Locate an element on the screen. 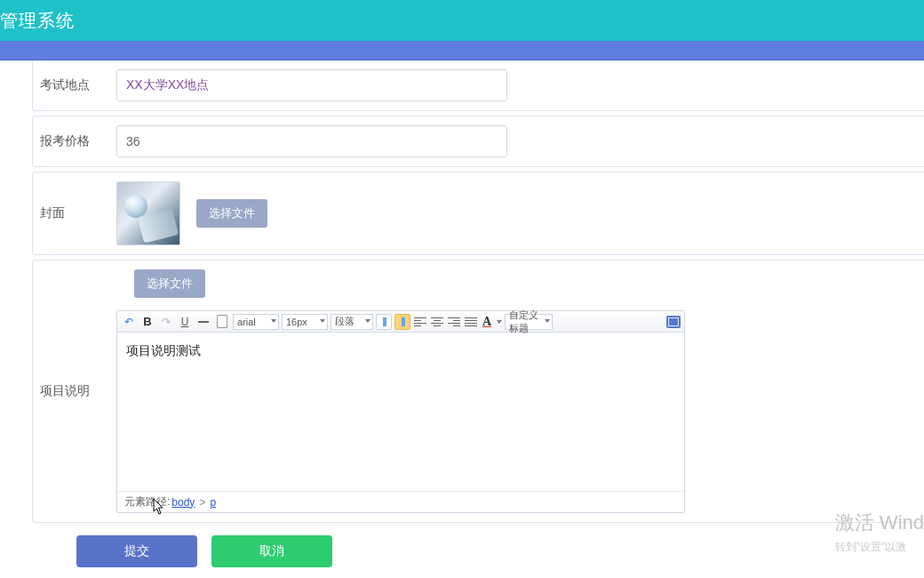 The width and height of the screenshot is (924, 578). paragraph-select: 段落 is located at coordinates (352, 322).